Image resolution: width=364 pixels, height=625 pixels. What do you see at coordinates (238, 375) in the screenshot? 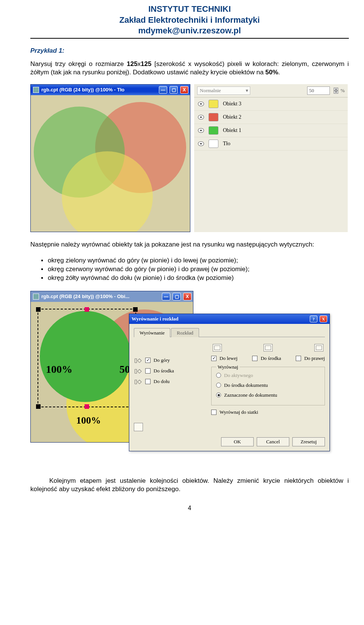
I see `opt-label: Do aktywnego` at bounding box center [238, 375].